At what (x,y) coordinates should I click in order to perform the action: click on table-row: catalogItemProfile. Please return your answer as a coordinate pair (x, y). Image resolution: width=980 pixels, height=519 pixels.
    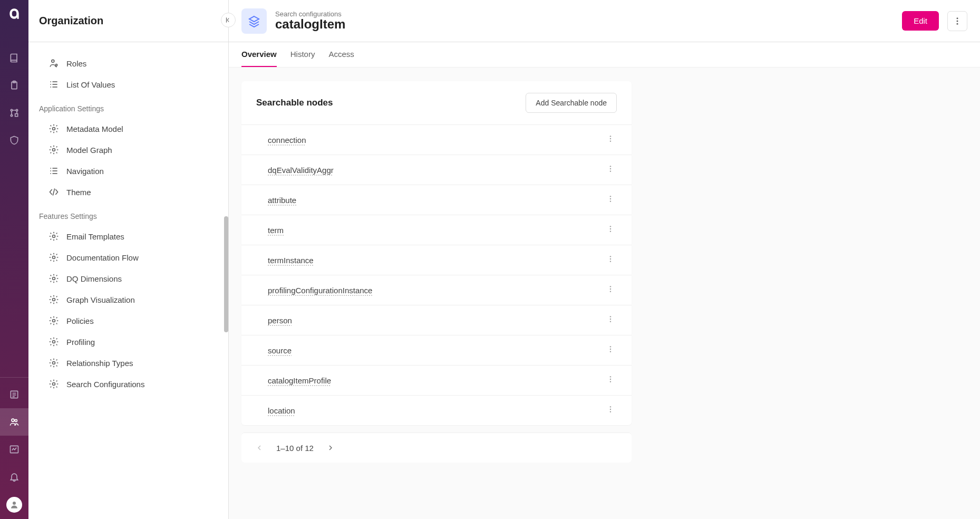
    Looking at the image, I should click on (436, 380).